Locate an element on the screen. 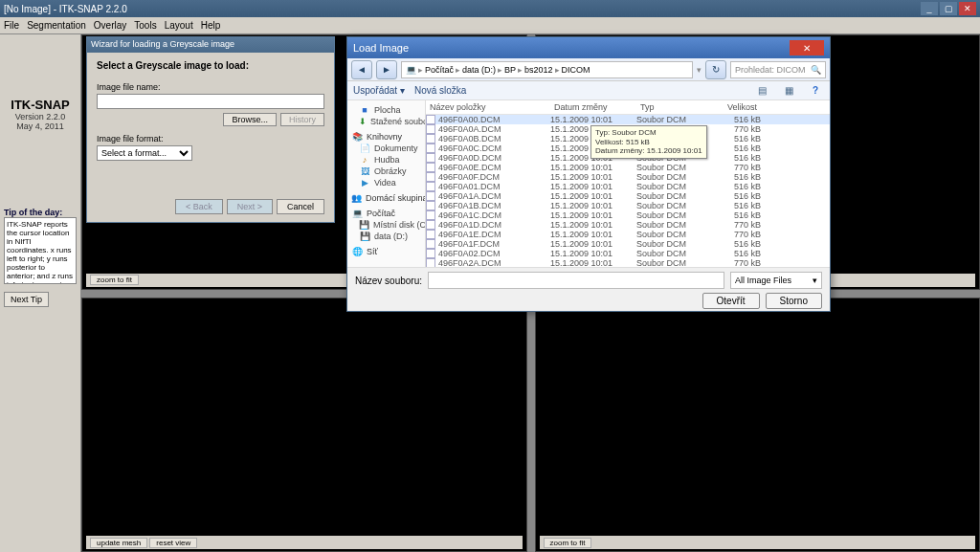 The image size is (980, 552). filename-label: Název souboru: is located at coordinates (389, 281).